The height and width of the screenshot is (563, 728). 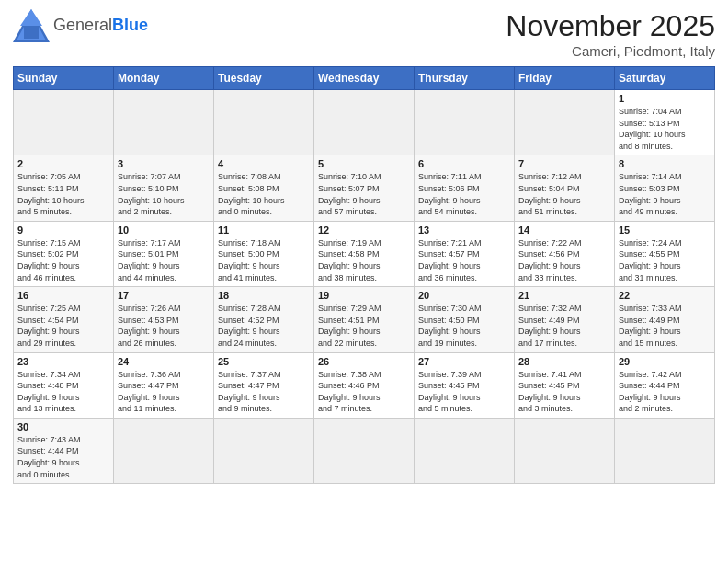 I want to click on calendar-cell: 13Sunrise: 7:21 AM Sunset: 4:57 PM Dayli…, so click(x=465, y=254).